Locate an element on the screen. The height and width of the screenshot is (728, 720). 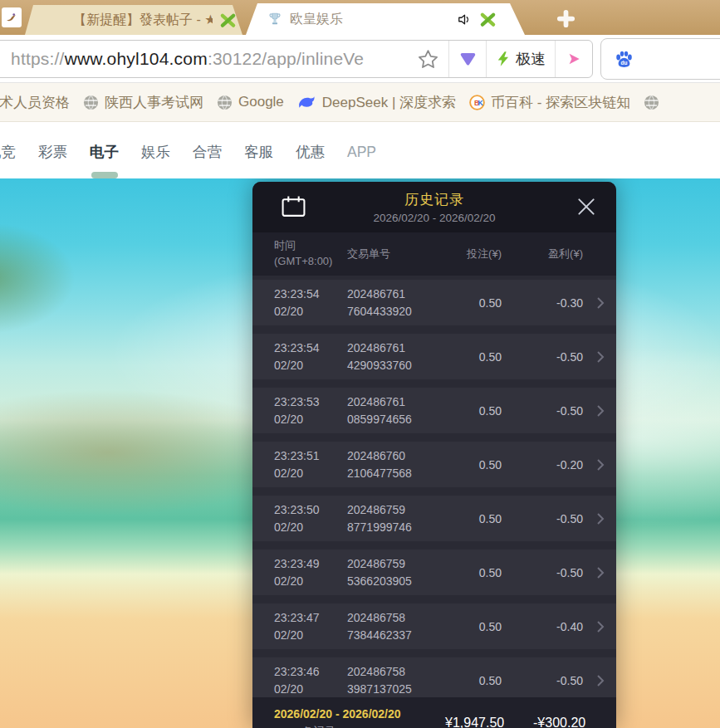
bookmark-item: 陕西人事考试网 is located at coordinates (143, 103).